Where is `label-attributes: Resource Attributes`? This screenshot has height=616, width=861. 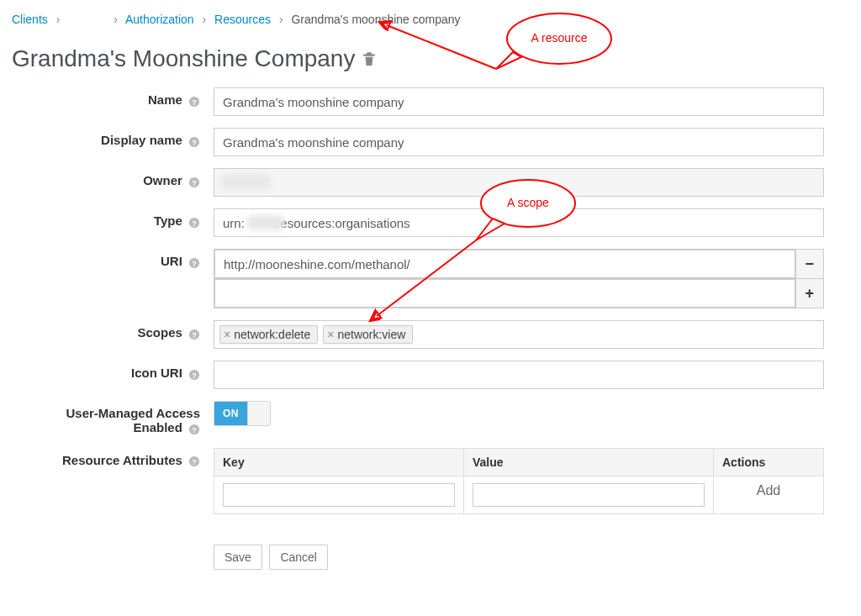 label-attributes: Resource Attributes is located at coordinates (123, 461).